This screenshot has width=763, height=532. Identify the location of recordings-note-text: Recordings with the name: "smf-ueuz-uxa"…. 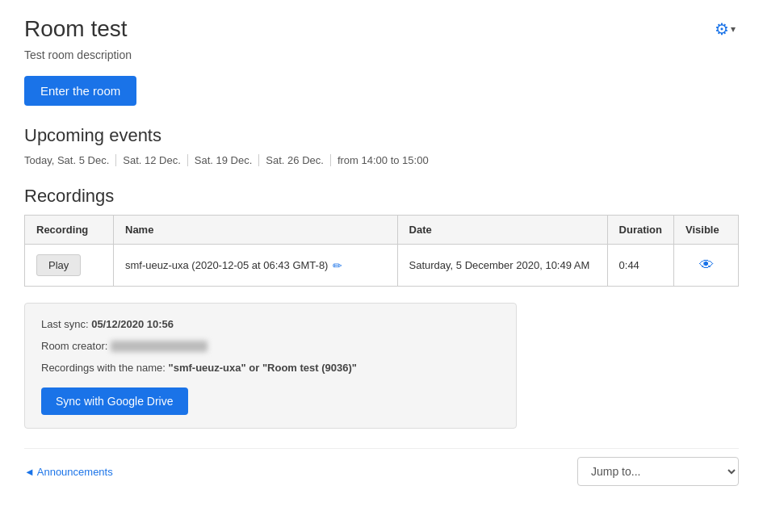
(270, 368).